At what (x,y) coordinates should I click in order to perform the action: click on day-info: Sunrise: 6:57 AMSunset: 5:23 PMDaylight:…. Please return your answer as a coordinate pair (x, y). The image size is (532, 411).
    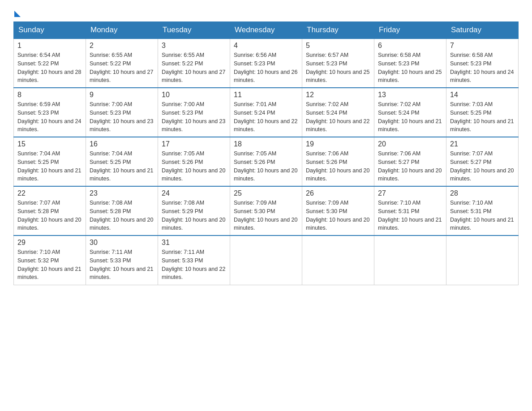
    Looking at the image, I should click on (338, 68).